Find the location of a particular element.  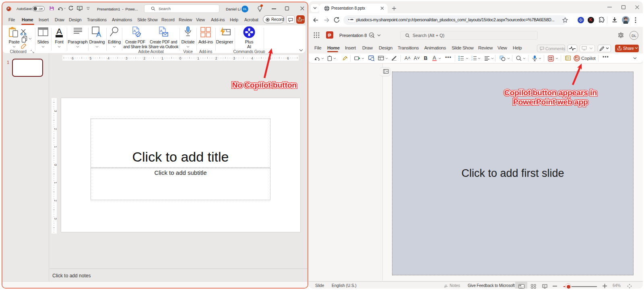

svg-text: 4 is located at coordinates (109, 58).